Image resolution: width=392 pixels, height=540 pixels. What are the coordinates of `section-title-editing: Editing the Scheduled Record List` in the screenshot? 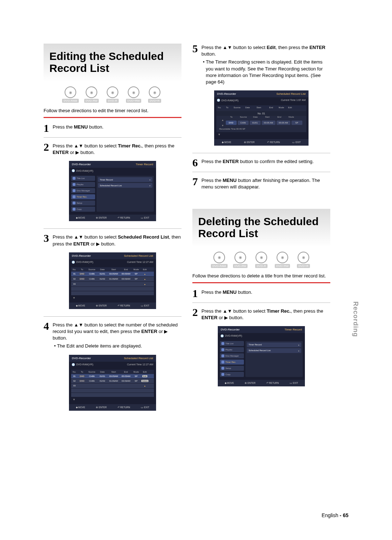 It's located at (113, 62).